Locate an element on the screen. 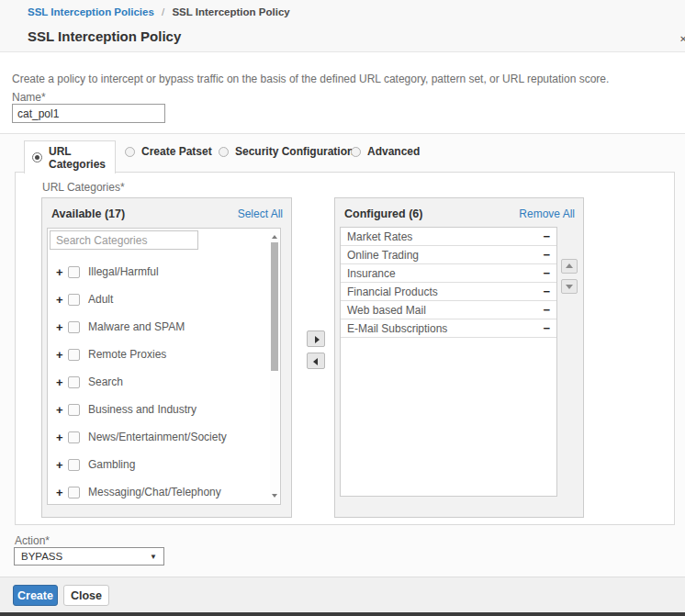 The image size is (685, 616). category-label: Business and Industry is located at coordinates (142, 409).